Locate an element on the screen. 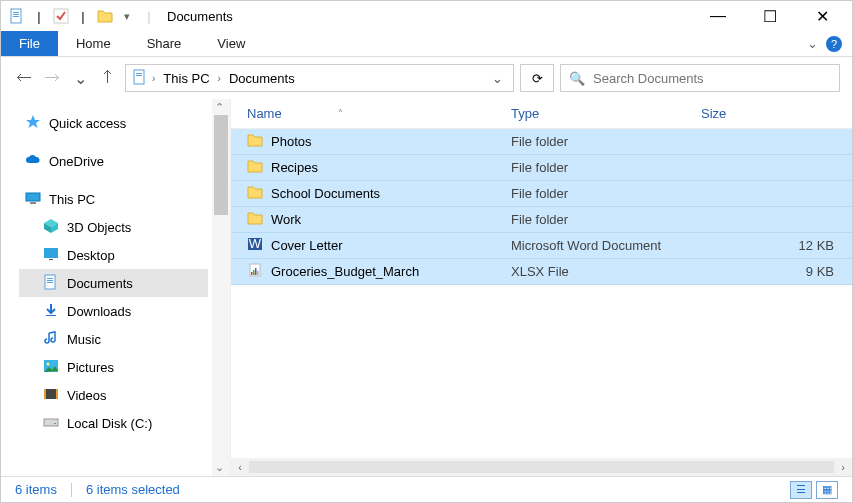 The height and width of the screenshot is (503, 853). sidebar-scrollbar is located at coordinates (221, 288).